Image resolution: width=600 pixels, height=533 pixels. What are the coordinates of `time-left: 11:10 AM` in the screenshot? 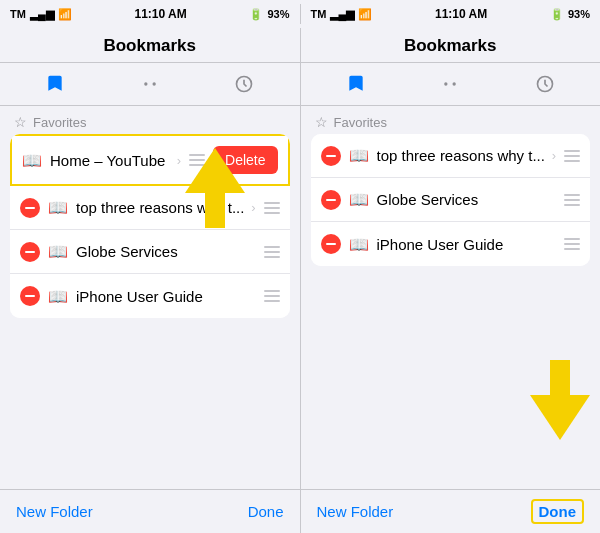 It's located at (160, 14).